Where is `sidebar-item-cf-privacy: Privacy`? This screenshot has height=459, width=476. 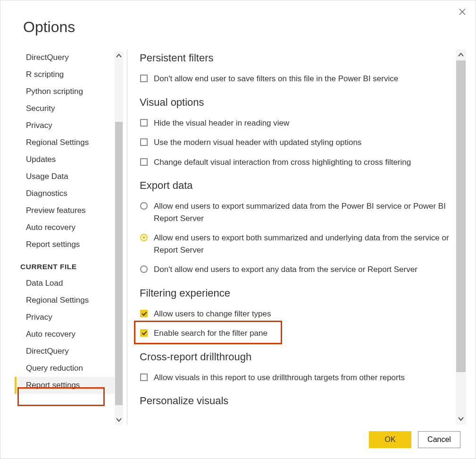
sidebar-item-cf-privacy: Privacy is located at coordinates (69, 317).